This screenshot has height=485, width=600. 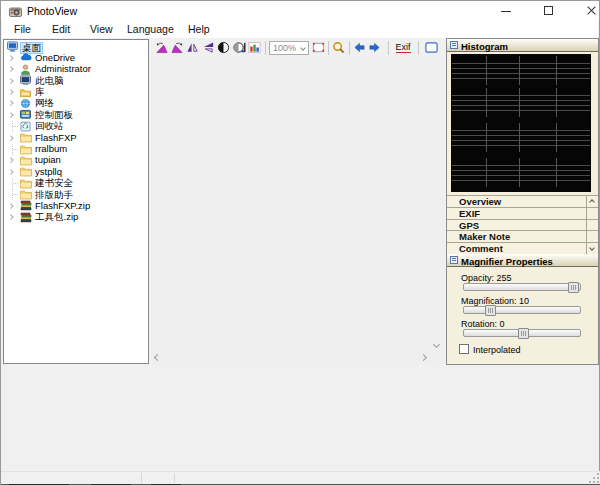 I want to click on desktop-icon, so click(x=13, y=46).